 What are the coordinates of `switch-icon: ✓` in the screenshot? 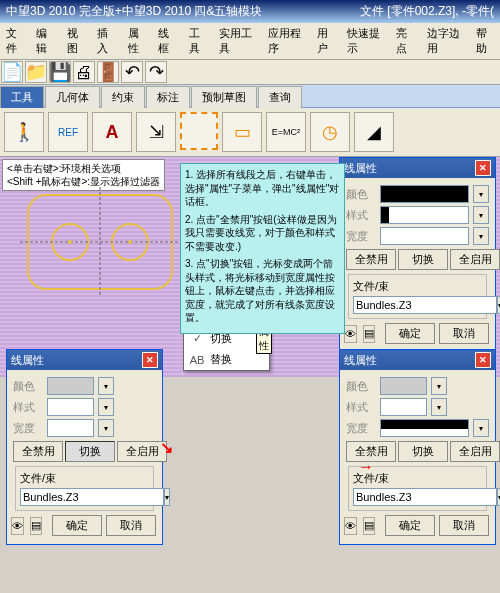 It's located at (197, 339).